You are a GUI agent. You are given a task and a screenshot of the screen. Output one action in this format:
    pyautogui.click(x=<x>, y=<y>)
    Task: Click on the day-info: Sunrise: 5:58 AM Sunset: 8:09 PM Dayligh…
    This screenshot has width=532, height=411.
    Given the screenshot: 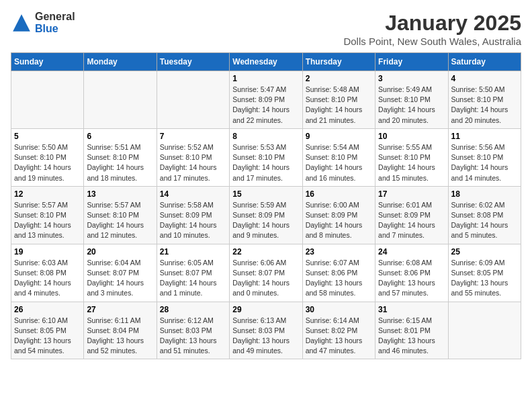 What is the action you would take?
    pyautogui.click(x=193, y=220)
    